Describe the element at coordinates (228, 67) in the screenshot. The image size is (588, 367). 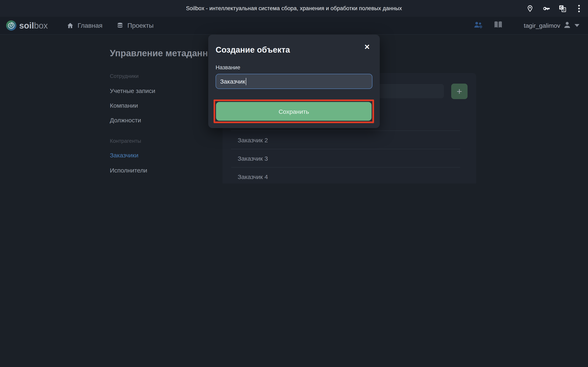
I see `name-field-label: Название` at that location.